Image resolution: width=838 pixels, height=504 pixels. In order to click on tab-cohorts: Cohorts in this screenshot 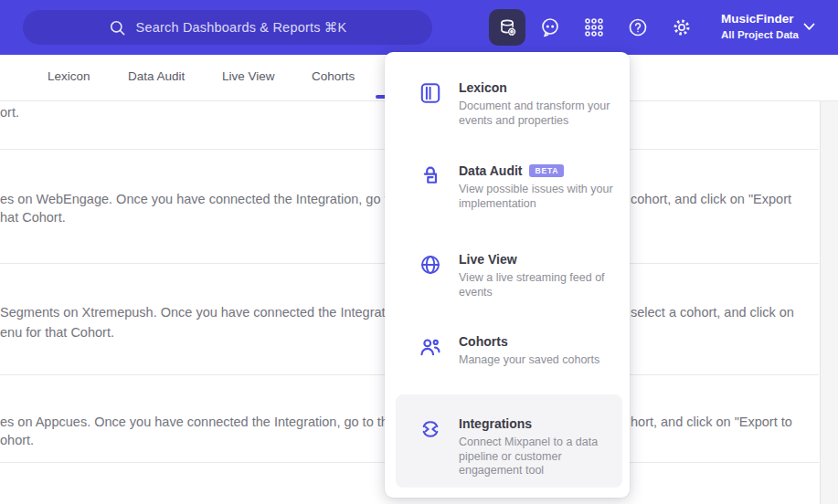, I will do `click(333, 77)`.